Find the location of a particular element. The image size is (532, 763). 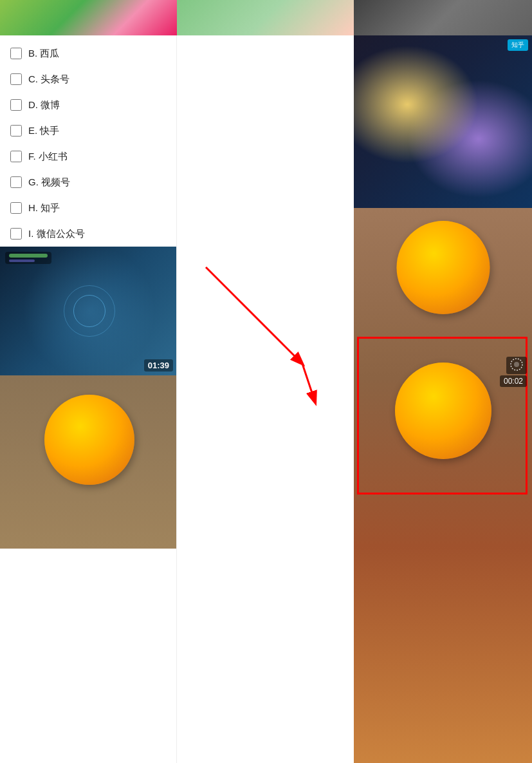

checkbox-h is located at coordinates (16, 208).